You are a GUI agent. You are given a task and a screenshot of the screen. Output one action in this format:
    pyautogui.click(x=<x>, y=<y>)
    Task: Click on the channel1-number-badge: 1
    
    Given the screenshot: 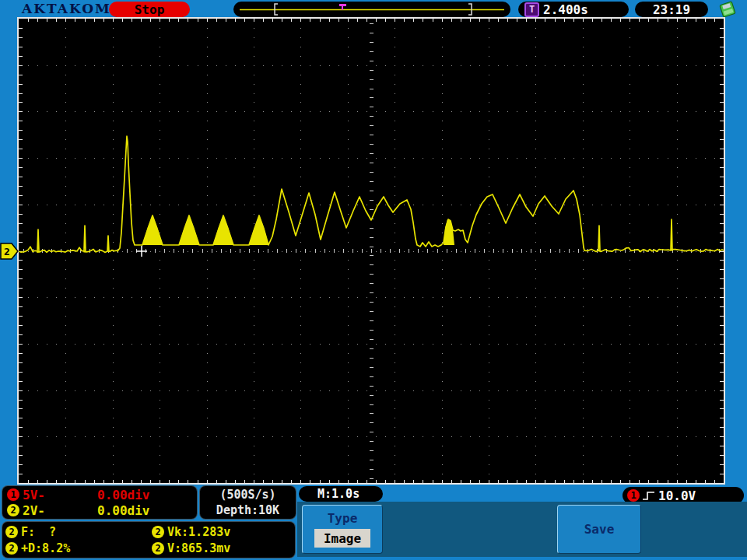 What is the action you would take?
    pyautogui.click(x=13, y=495)
    